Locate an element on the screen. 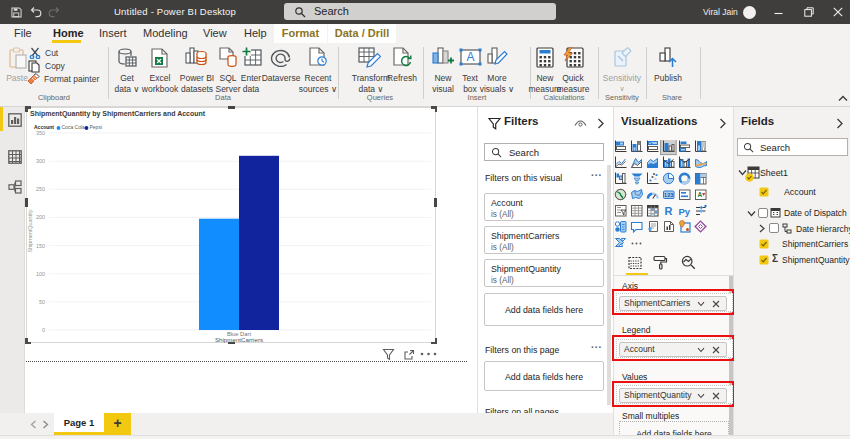  svg-text: 0 is located at coordinates (44, 330).